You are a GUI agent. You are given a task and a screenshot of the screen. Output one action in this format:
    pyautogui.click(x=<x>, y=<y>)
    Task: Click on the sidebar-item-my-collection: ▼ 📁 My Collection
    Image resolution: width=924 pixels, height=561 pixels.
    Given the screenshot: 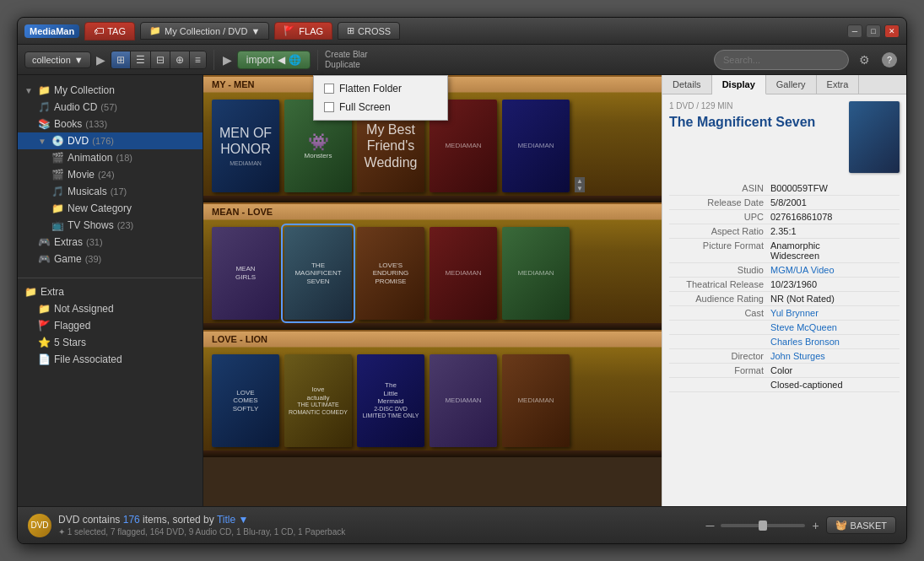 What is the action you would take?
    pyautogui.click(x=110, y=90)
    